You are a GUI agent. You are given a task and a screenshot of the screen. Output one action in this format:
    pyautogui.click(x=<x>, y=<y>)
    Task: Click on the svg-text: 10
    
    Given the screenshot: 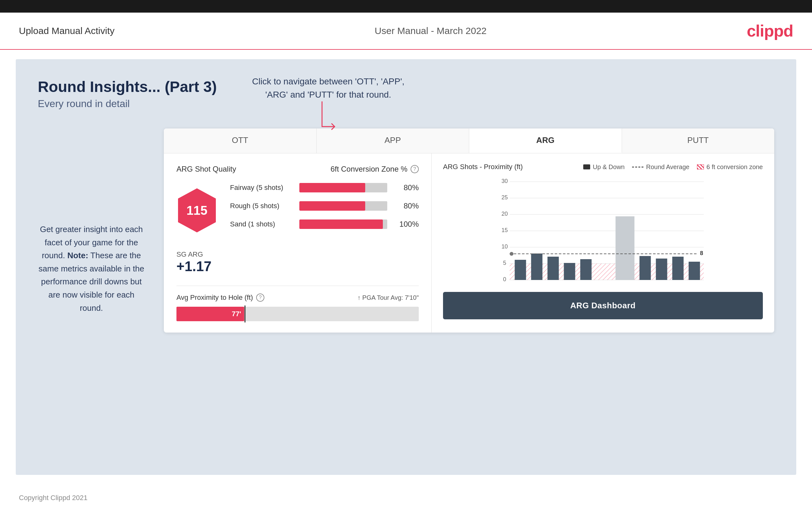 What is the action you would take?
    pyautogui.click(x=505, y=247)
    